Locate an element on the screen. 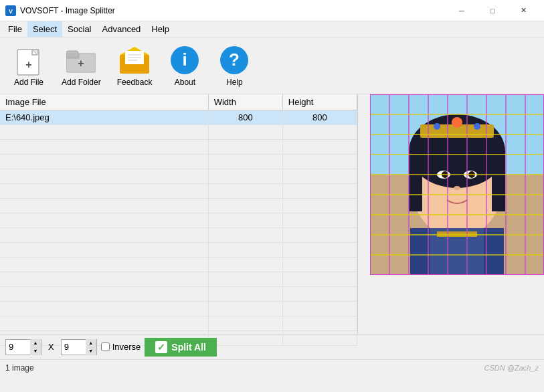 The width and height of the screenshot is (544, 392). menu-bar: File Select Social Advanced Help is located at coordinates (272, 29).